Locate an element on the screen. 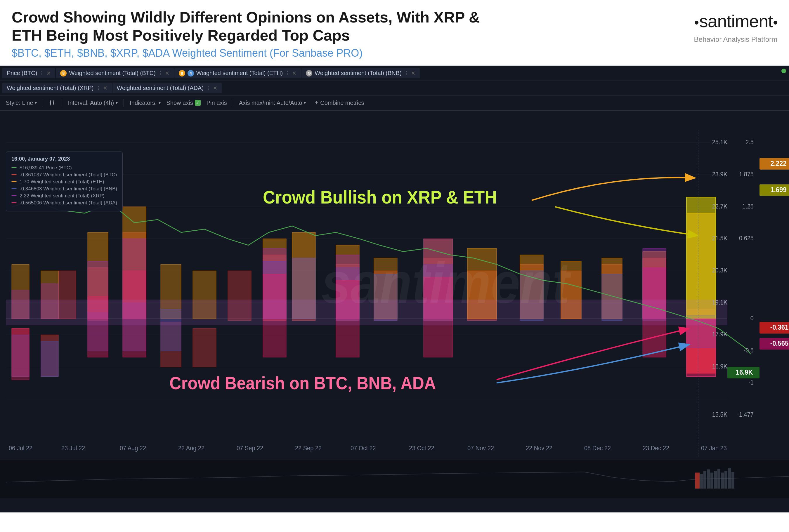 Image resolution: width=789 pixels, height=532 pixels. tab-ws-btc-badge: 8 is located at coordinates (63, 73).